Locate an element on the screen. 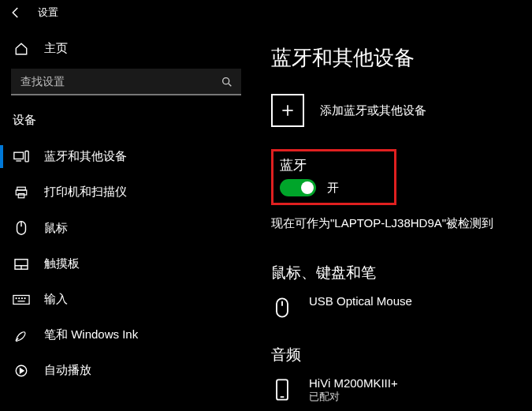 This screenshot has width=532, height=411. sidebar-item-bluetooth: 蓝牙和其他设备 is located at coordinates (126, 156).